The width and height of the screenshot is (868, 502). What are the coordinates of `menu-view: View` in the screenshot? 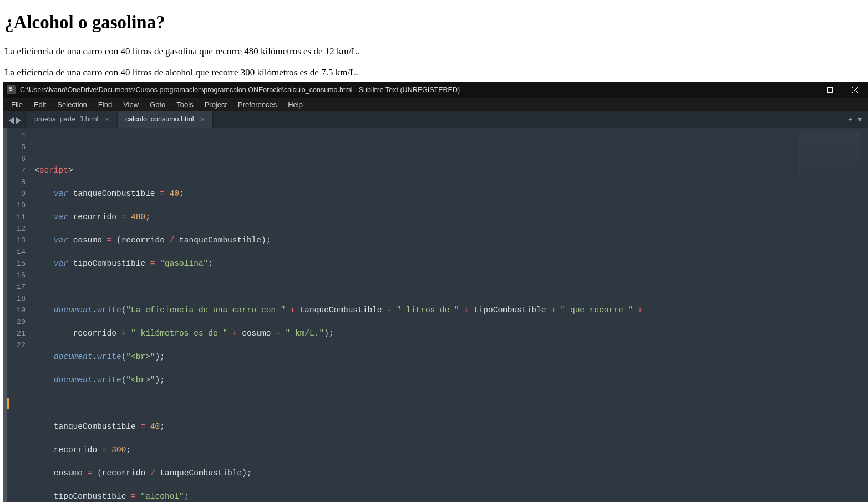 It's located at (131, 104).